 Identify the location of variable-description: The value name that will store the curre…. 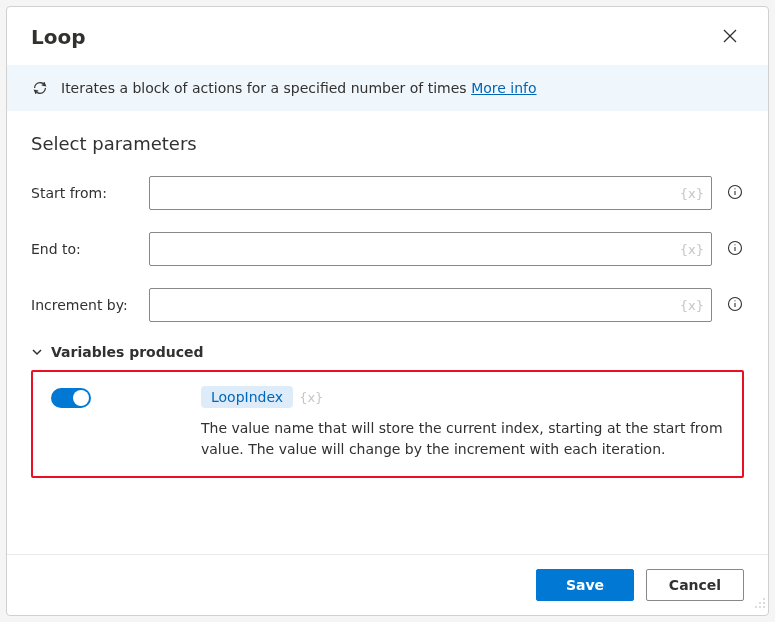
(462, 439).